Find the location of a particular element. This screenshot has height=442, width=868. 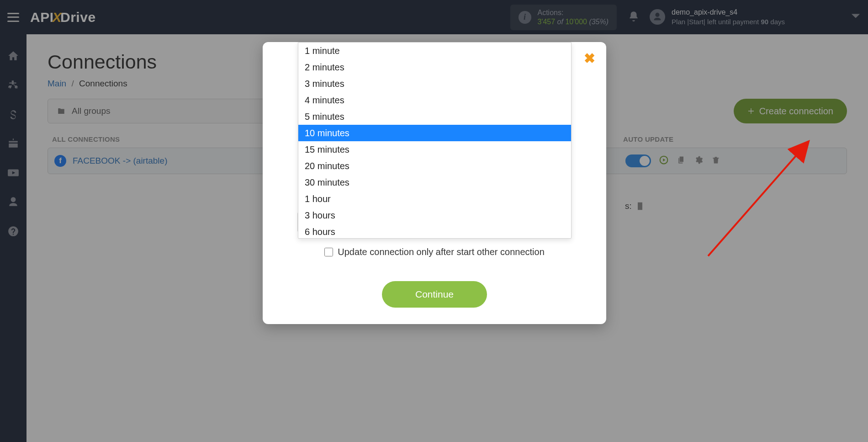

interval-option: 3 minutes is located at coordinates (435, 84).